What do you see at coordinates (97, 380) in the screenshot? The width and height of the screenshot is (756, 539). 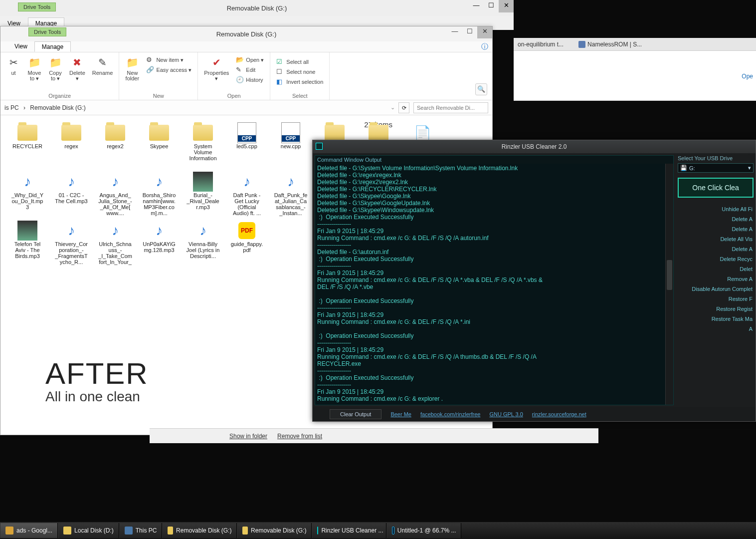 I see `after-overlay-text: AFTER All in one clean` at bounding box center [97, 380].